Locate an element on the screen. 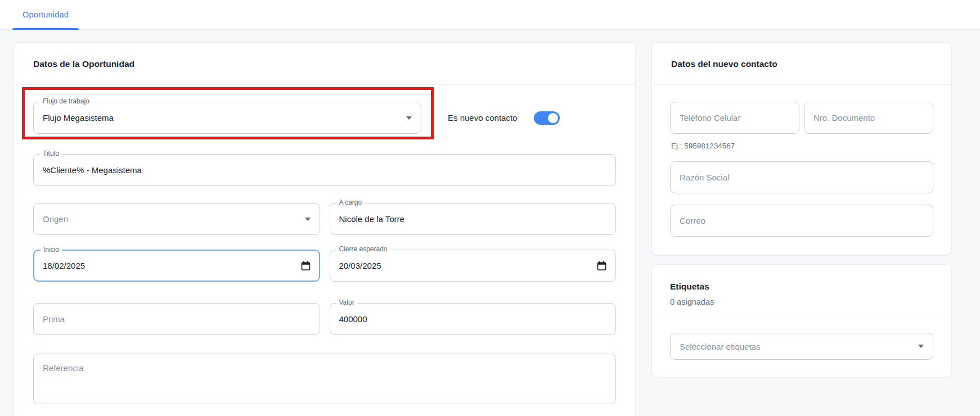  correo-field is located at coordinates (802, 220).